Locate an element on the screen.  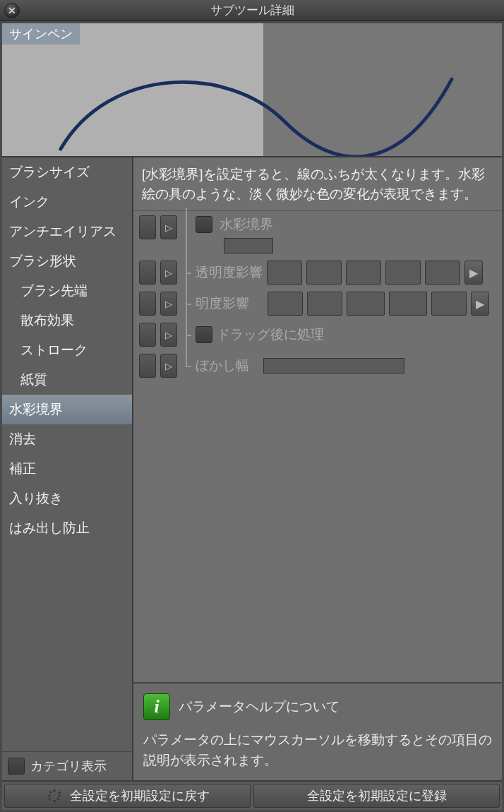
category-display-label: カテゴリ表示 is located at coordinates (68, 766).